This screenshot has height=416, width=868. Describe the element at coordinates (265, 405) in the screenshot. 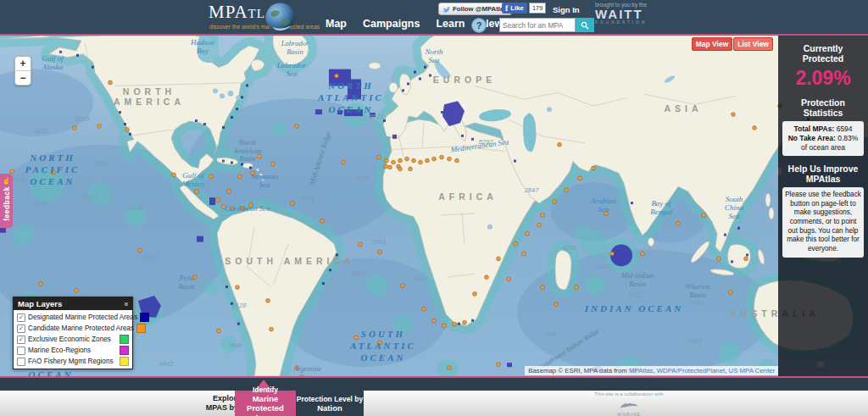

I see `tab-line2: Marine Protected Areas` at that location.